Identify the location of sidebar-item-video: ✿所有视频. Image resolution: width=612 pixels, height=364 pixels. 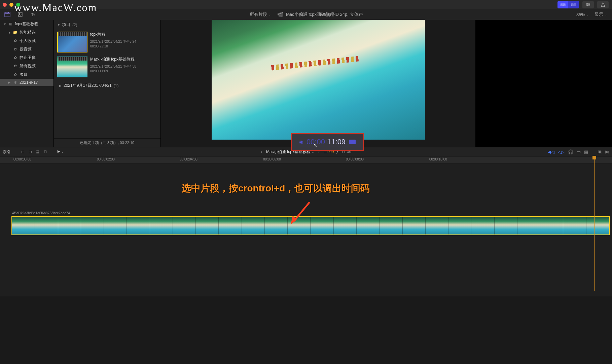
(27, 66).